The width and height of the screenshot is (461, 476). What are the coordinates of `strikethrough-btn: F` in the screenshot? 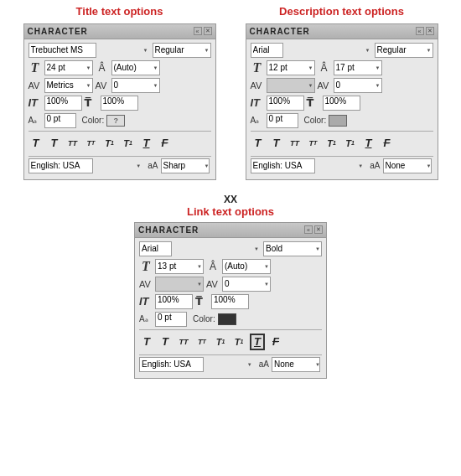 It's located at (165, 143).